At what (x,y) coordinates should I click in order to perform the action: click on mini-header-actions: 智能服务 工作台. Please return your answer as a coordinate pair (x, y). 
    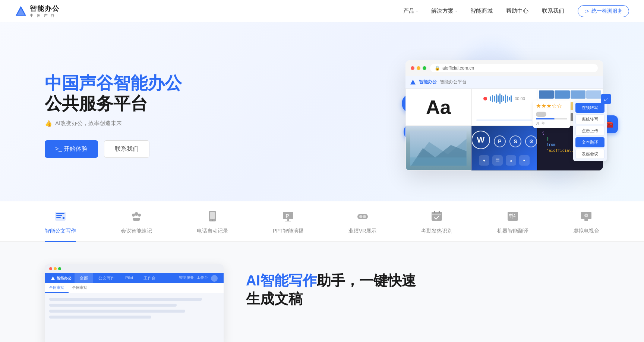
    Looking at the image, I should click on (198, 278).